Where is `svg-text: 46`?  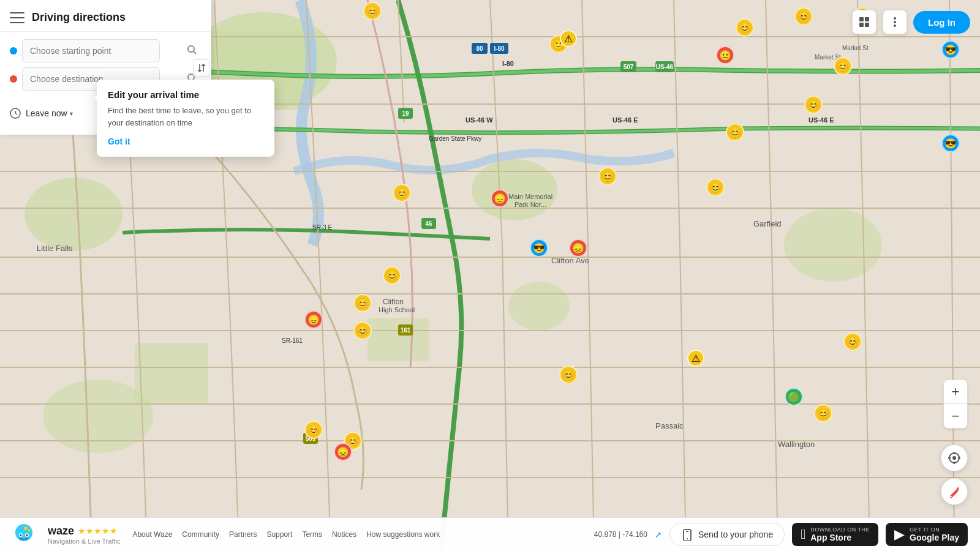 svg-text: 46 is located at coordinates (429, 224).